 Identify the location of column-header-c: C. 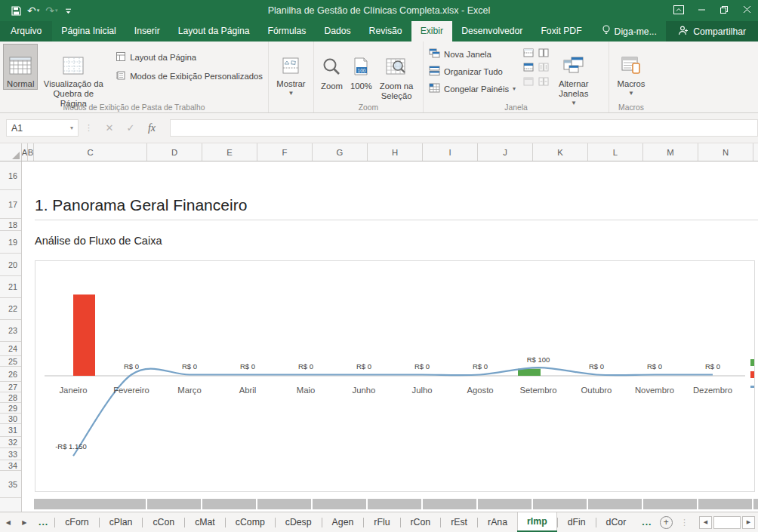
(91, 152).